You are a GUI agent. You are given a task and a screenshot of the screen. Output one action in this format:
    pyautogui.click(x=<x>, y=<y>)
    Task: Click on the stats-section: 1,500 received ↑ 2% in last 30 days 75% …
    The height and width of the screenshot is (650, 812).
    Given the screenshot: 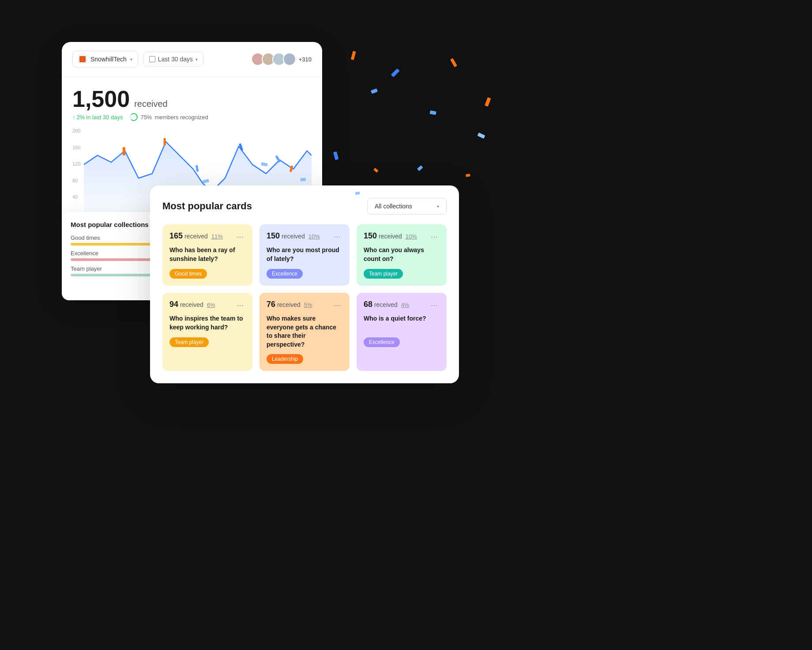 What is the action you would take?
    pyautogui.click(x=192, y=102)
    